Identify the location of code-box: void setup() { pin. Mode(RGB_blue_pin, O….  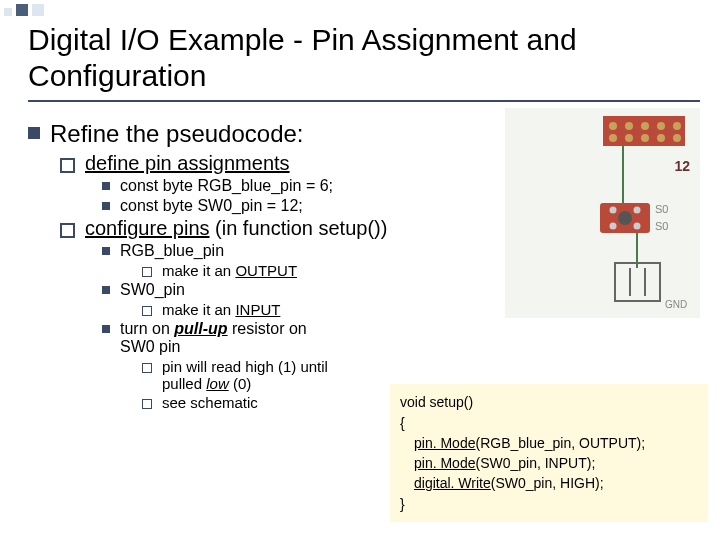
(549, 453).